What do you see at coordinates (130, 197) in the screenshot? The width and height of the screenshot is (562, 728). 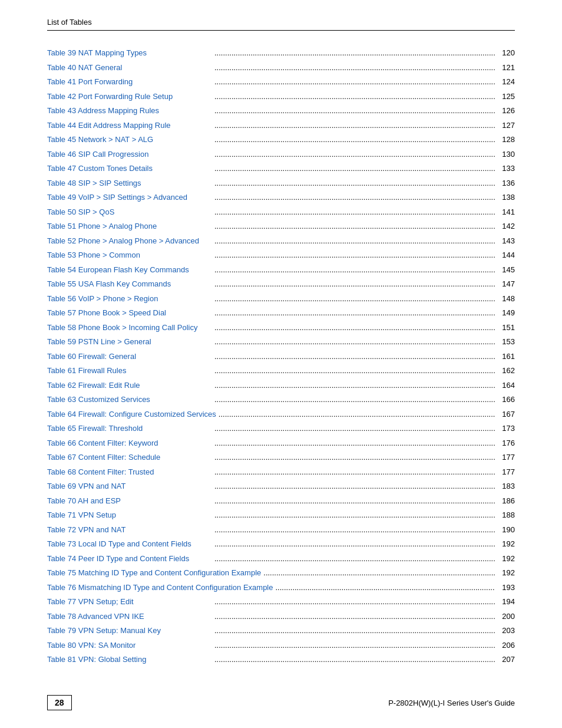 I see `table-link: Table 49 VoIP > SIP Settings > Advanced` at bounding box center [130, 197].